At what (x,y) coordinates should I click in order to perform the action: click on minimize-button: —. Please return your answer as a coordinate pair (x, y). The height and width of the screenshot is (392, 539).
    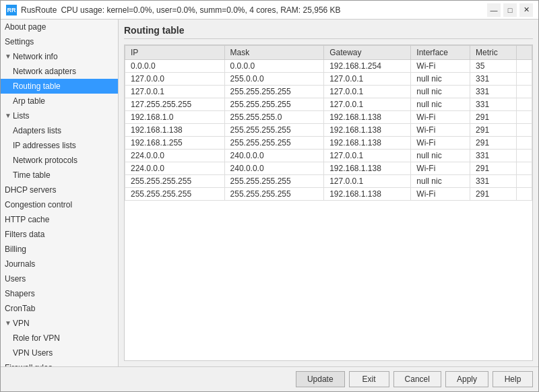
    Looking at the image, I should click on (494, 10).